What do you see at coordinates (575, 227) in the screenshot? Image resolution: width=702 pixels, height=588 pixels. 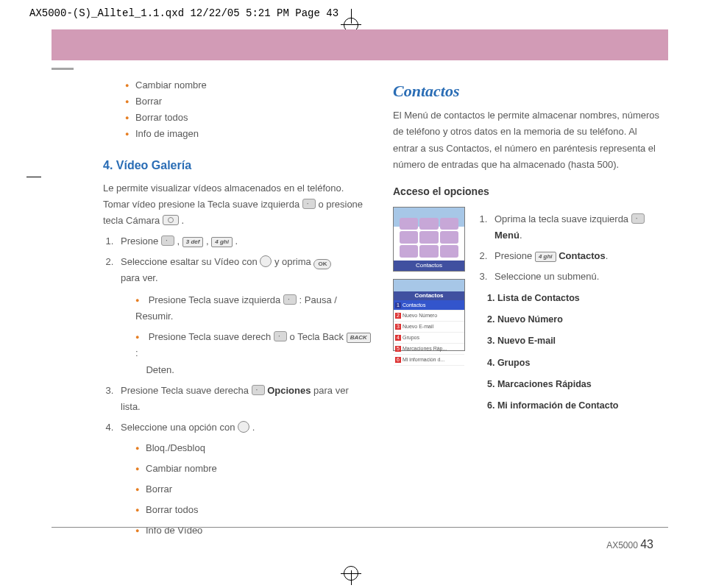 I see `step-1: Oprima la tecla suave izquierda Menú.` at bounding box center [575, 227].